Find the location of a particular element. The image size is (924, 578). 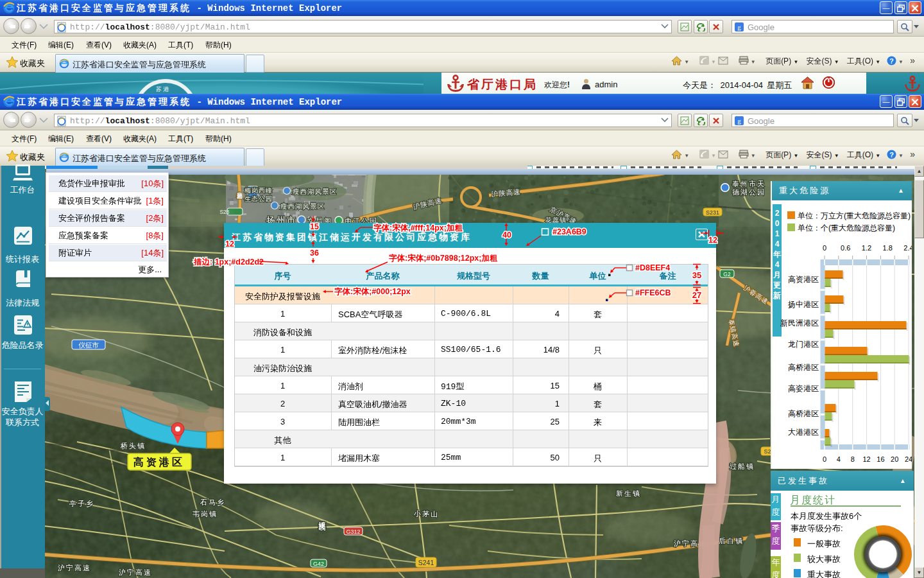

svg-text: g is located at coordinates (739, 27).